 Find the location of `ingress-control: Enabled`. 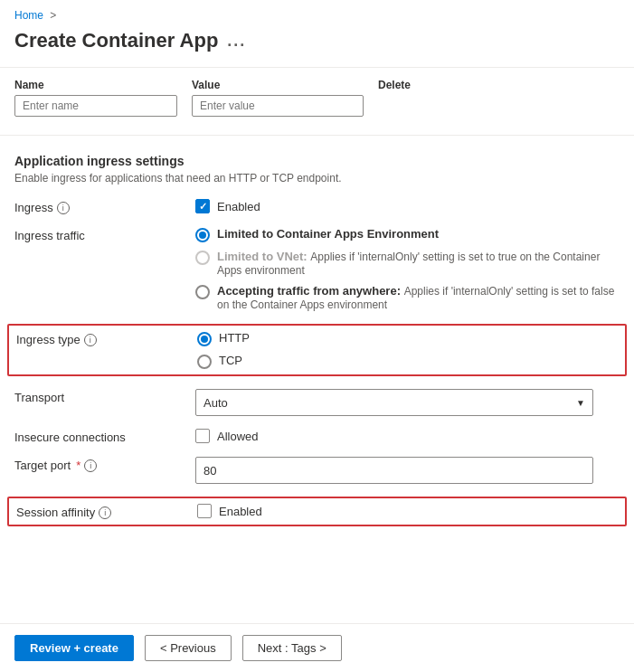

ingress-control: Enabled is located at coordinates (407, 206).